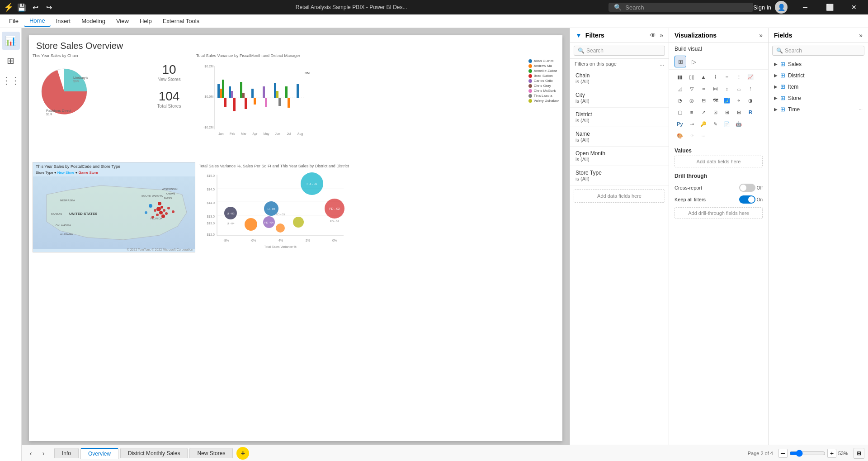 The width and height of the screenshot is (868, 461). I want to click on fields-search-box: 🔍 Search, so click(818, 51).